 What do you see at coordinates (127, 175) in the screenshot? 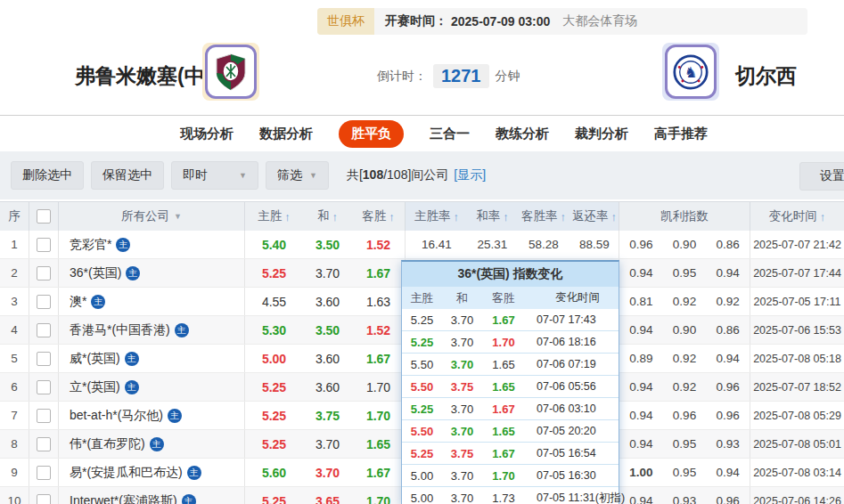
I see `keep-selected-button: 保留选中` at bounding box center [127, 175].